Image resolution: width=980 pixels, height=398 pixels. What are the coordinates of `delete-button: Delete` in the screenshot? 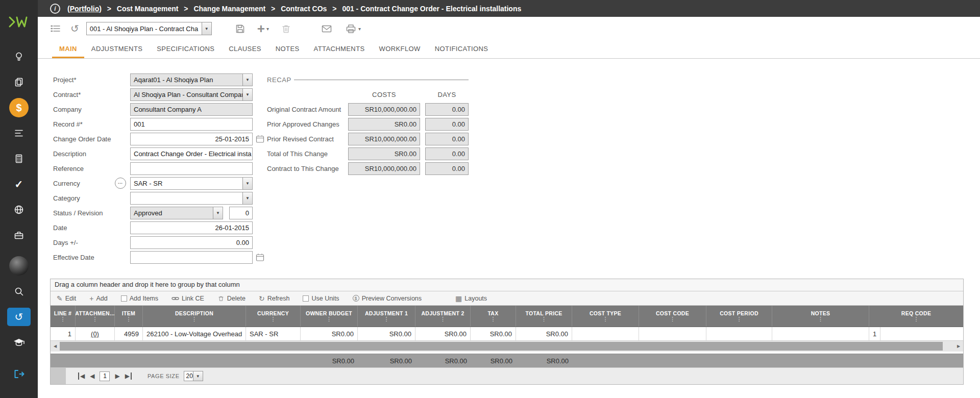 It's located at (232, 298).